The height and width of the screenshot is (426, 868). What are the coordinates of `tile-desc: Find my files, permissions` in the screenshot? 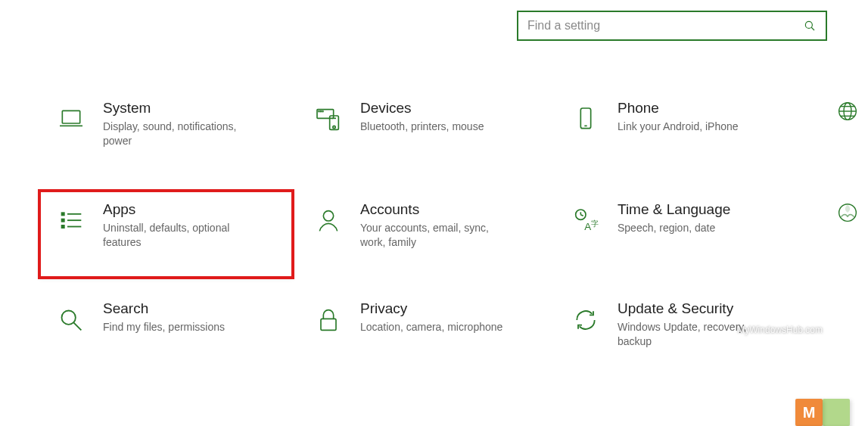 It's located at (179, 327).